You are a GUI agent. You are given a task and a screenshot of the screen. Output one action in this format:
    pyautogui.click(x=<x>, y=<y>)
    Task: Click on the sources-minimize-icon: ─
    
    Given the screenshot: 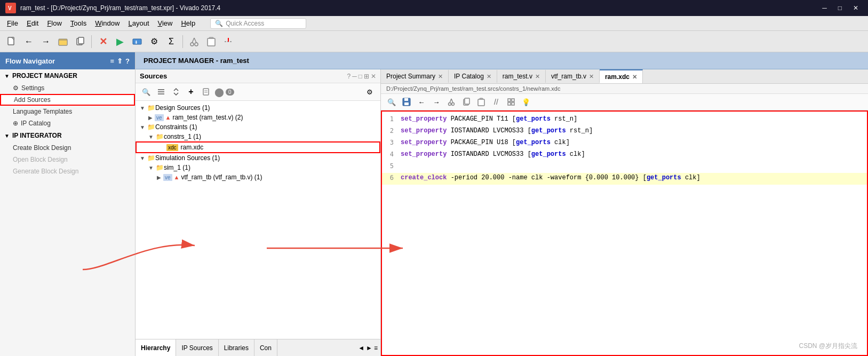 What is the action you would take?
    pyautogui.click(x=354, y=76)
    